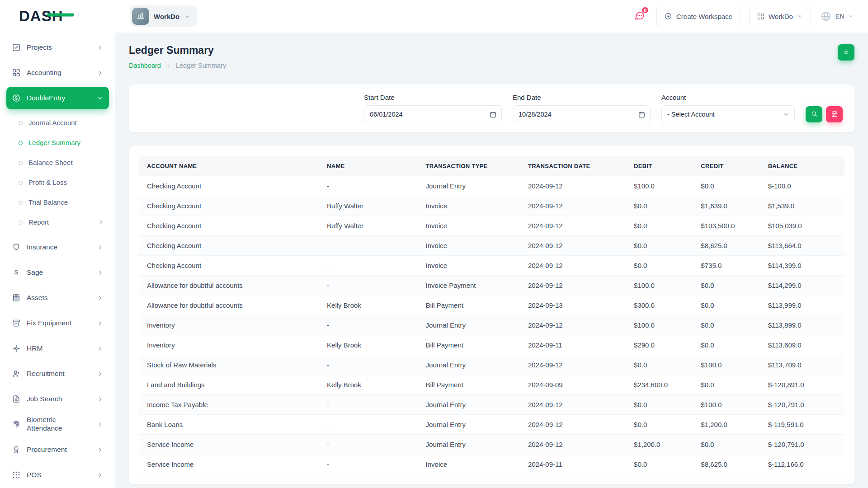  Describe the element at coordinates (698, 16) in the screenshot. I see `create-workspace-button: Create Workspace` at that location.